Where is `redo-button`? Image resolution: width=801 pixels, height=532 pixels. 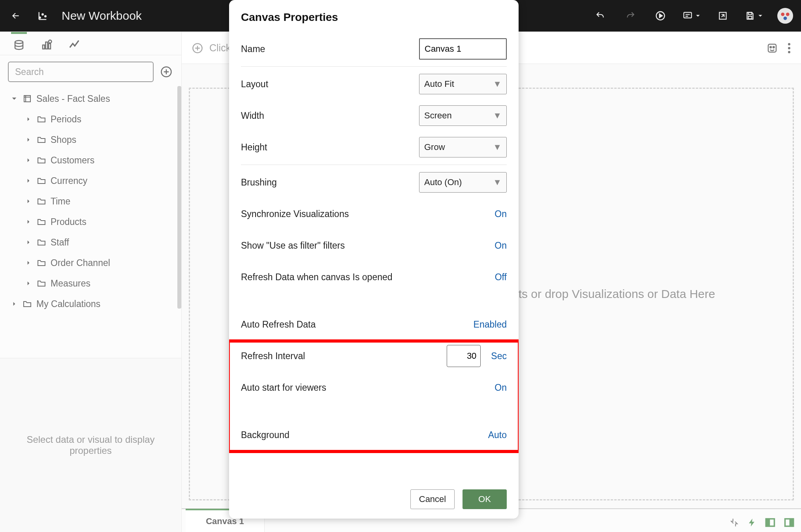
redo-button is located at coordinates (630, 16).